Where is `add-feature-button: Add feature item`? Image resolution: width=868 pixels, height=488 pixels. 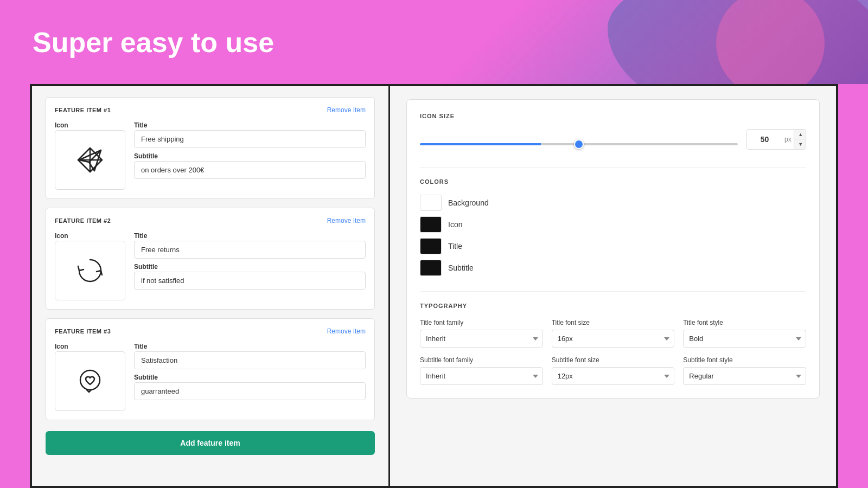 add-feature-button: Add feature item is located at coordinates (210, 443).